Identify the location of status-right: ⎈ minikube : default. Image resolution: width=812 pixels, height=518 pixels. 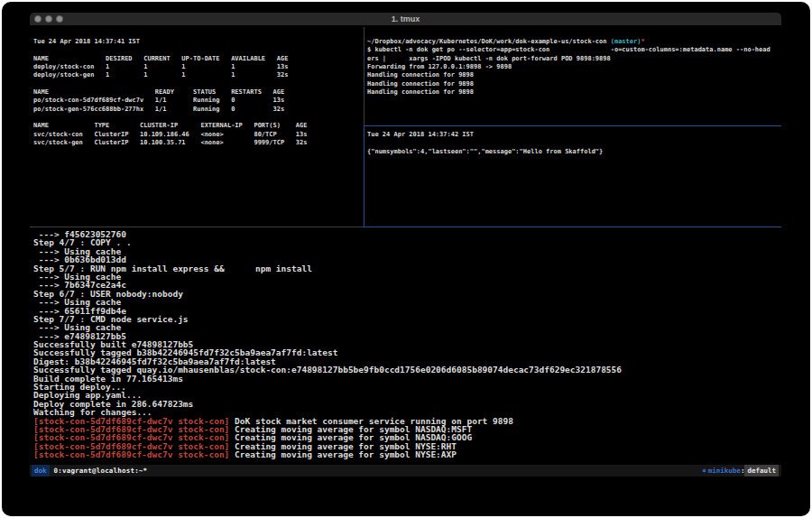
(742, 471).